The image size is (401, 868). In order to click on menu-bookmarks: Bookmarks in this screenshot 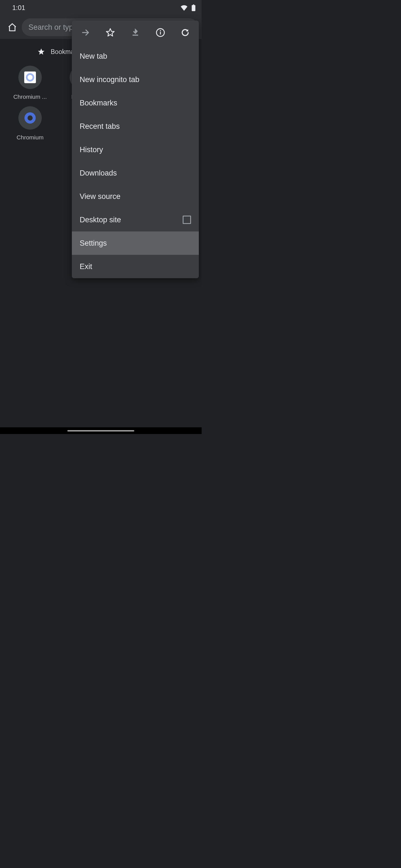, I will do `click(136, 103)`.